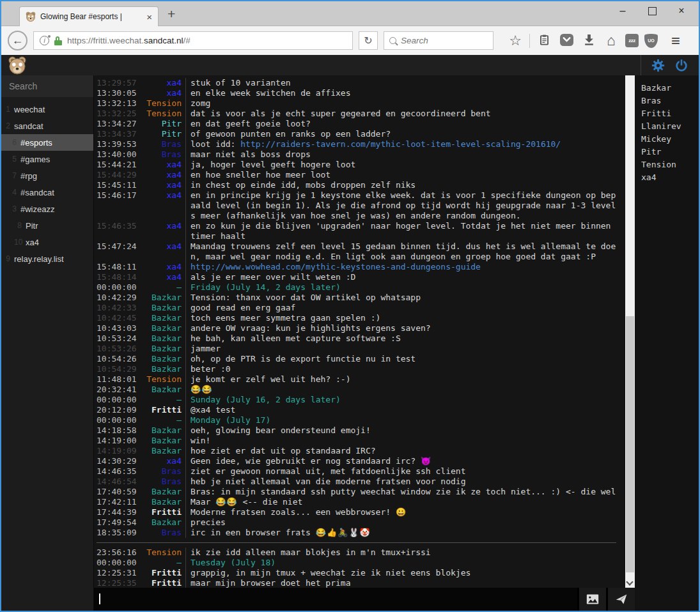 Image resolution: width=700 pixels, height=612 pixels. I want to click on chat-message: grappig, in mijn tmux + weechat zie ik n…, so click(401, 573).